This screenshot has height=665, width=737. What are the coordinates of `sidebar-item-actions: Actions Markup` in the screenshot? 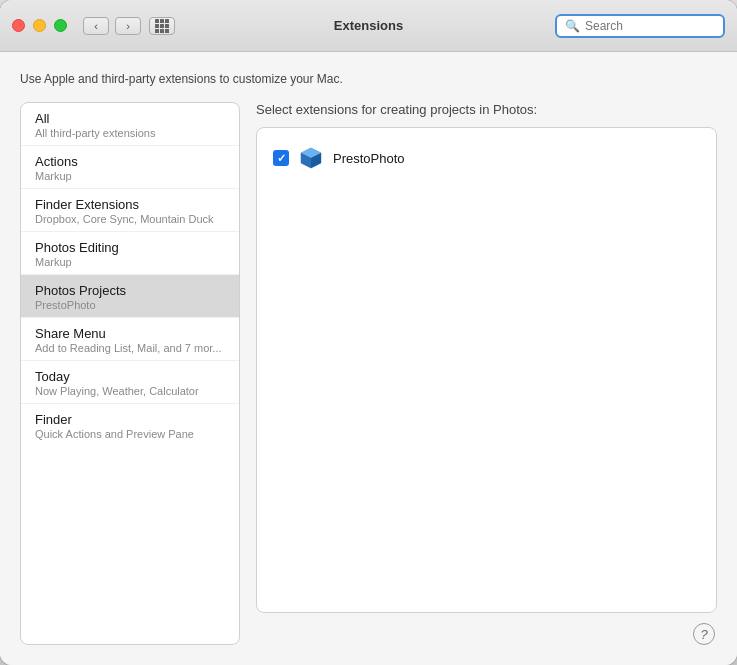 It's located at (130, 168).